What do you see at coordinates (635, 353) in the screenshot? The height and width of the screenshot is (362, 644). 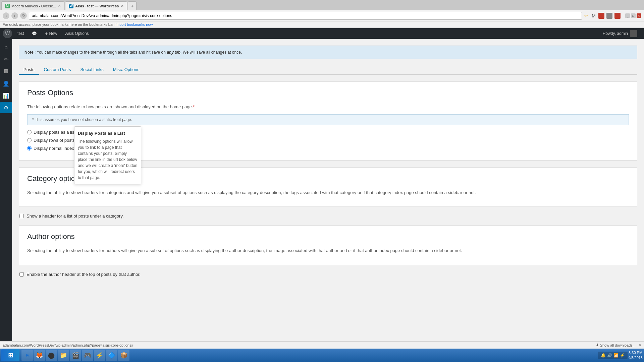 I see `clock-time: 3:30 PM` at bounding box center [635, 353].